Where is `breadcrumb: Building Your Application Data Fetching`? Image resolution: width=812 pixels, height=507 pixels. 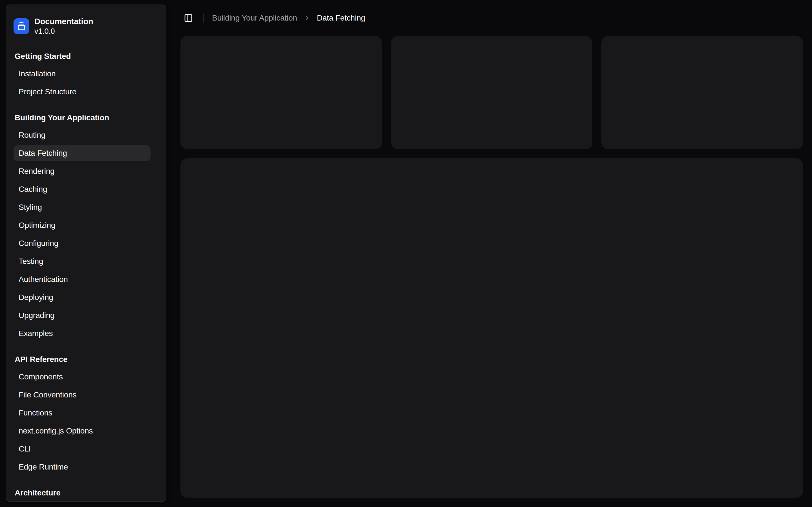
breadcrumb: Building Your Application Data Fetching is located at coordinates (289, 18).